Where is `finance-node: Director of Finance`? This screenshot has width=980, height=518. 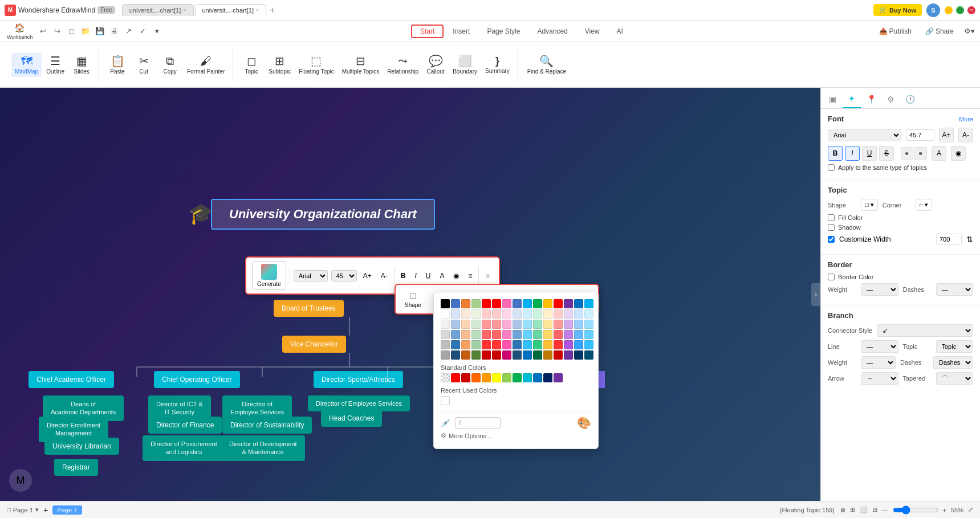 finance-node: Director of Finance is located at coordinates (185, 425).